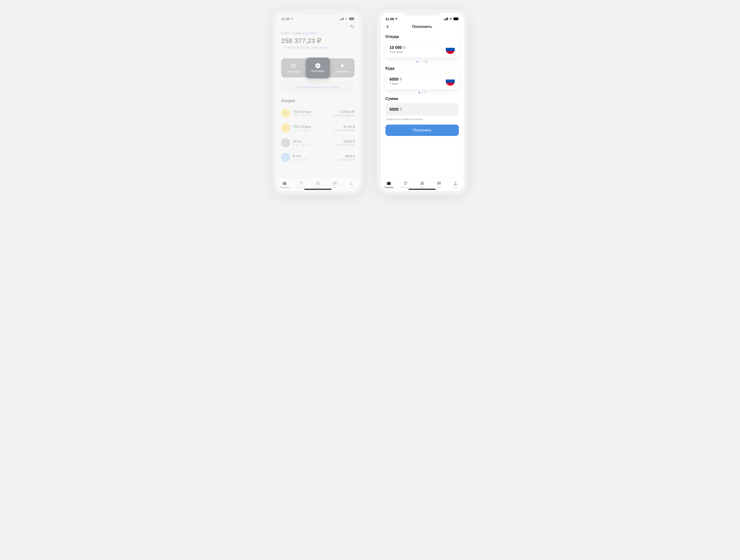  Describe the element at coordinates (397, 52) in the screenshot. I see `from-account-name: Счет Black` at that location.